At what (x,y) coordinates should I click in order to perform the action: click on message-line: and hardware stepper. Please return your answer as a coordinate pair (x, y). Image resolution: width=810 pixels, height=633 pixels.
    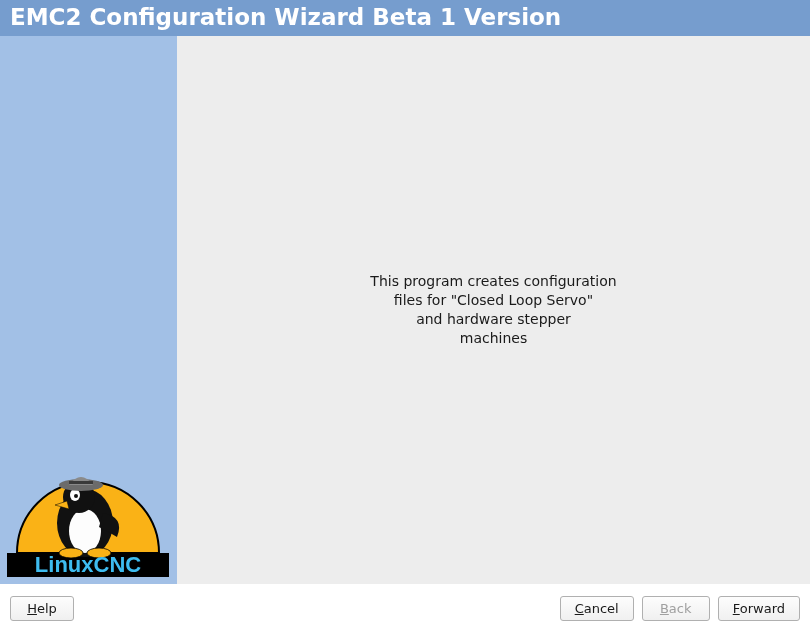
    Looking at the image, I should click on (493, 320).